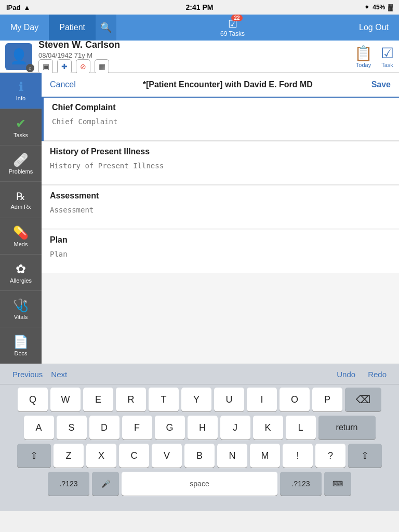 The height and width of the screenshot is (532, 399). What do you see at coordinates (106, 28) in the screenshot?
I see `search-icon: 🔍` at bounding box center [106, 28].